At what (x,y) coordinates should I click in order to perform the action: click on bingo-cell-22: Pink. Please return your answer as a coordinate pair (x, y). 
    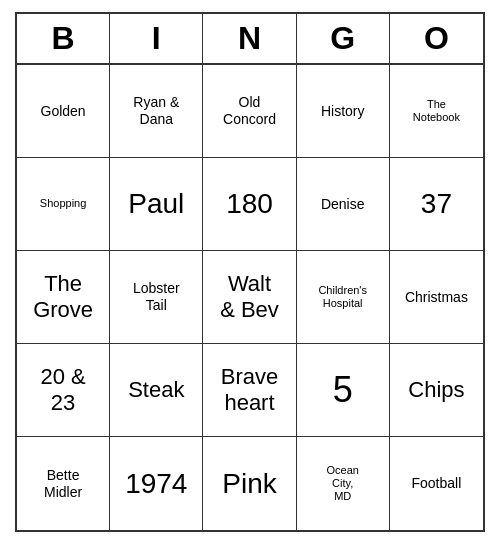
    Looking at the image, I should click on (250, 484).